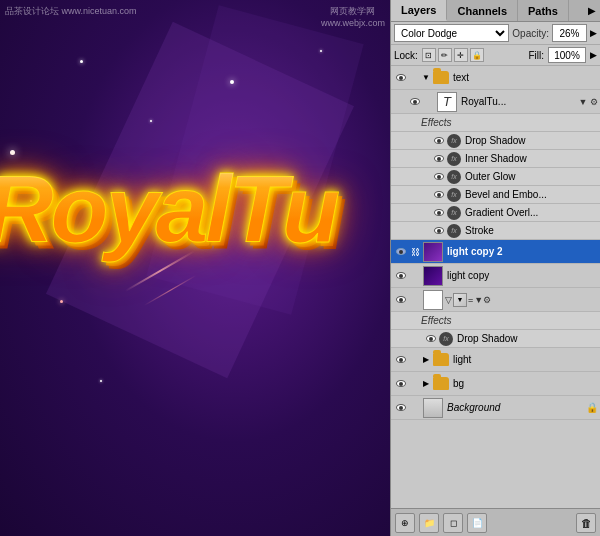 Image resolution: width=600 pixels, height=536 pixels. Describe the element at coordinates (496, 213) in the screenshot. I see `layer-row-gradient-1: fx Gradient Overl...` at that location.